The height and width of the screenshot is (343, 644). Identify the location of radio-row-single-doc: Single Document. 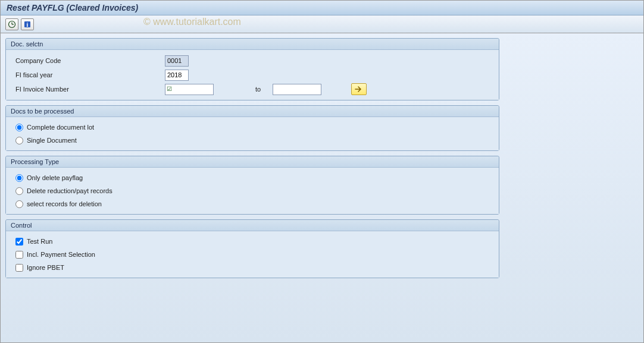
(252, 140).